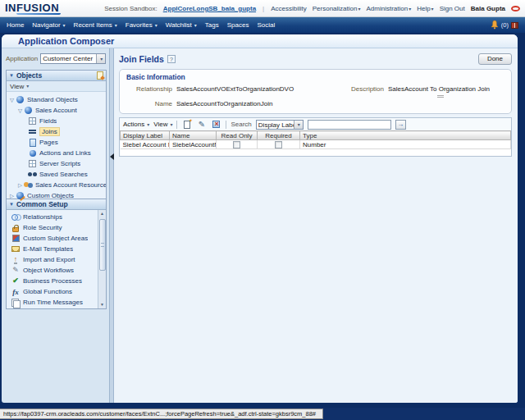 The height and width of the screenshot is (420, 525). What do you see at coordinates (136, 125) in the screenshot?
I see `actions-menu: Actions ▾` at bounding box center [136, 125].